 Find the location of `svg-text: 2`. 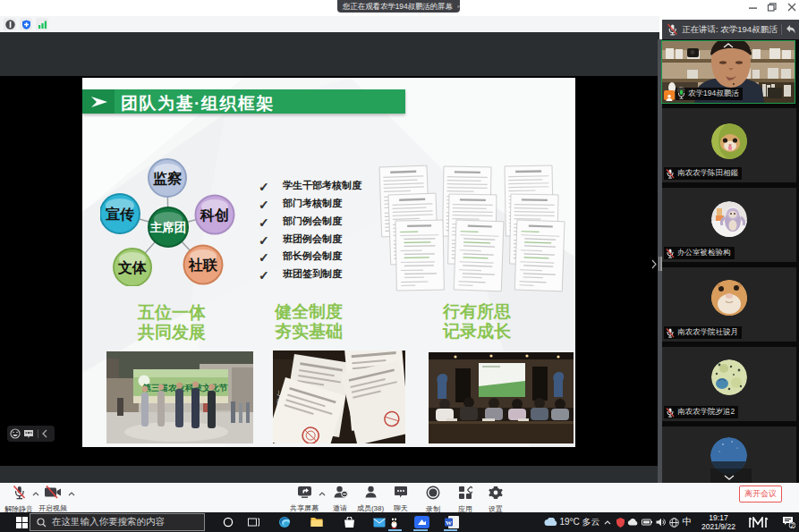

svg-text: 2 is located at coordinates (792, 526).